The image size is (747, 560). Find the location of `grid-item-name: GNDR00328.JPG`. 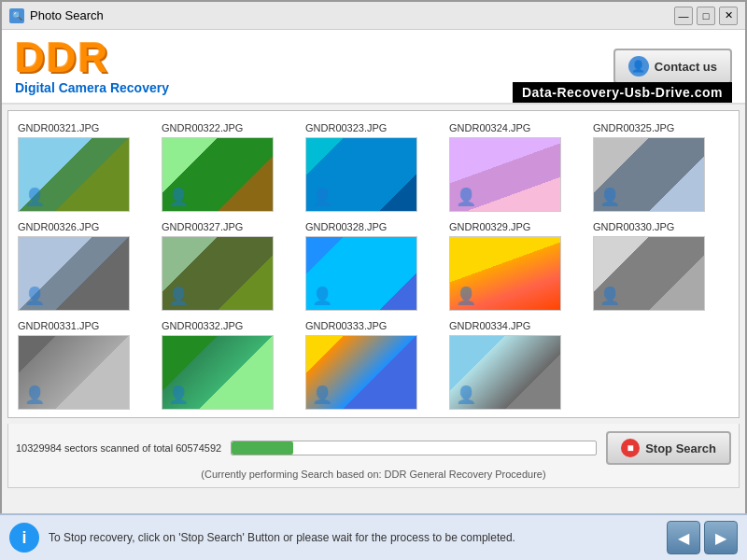

grid-item-name: GNDR00328.JPG is located at coordinates (345, 227).